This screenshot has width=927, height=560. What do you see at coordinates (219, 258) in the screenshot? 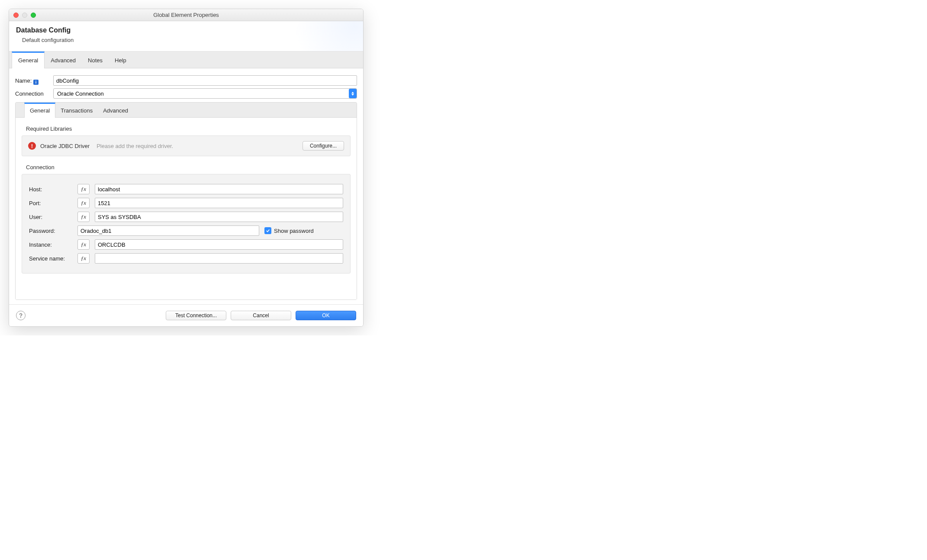
I see `service-name-input` at bounding box center [219, 258].